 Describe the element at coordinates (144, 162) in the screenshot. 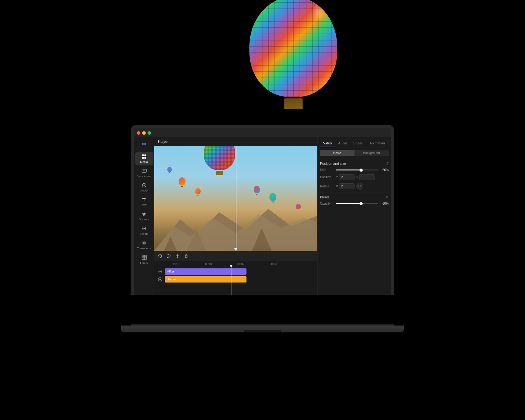

I see `sidebar-media-label: Media` at that location.